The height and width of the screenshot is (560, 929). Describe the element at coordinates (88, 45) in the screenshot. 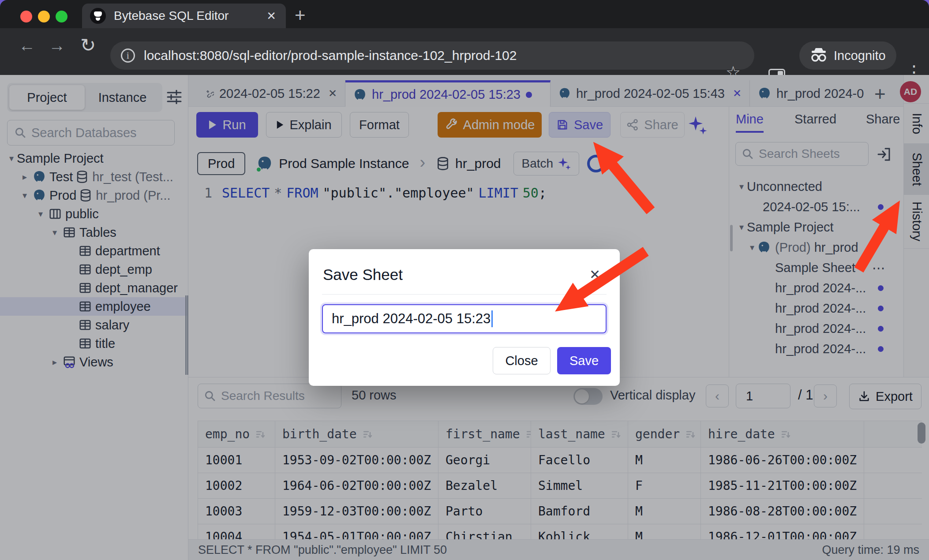

I see `reload-icon: ↻` at that location.